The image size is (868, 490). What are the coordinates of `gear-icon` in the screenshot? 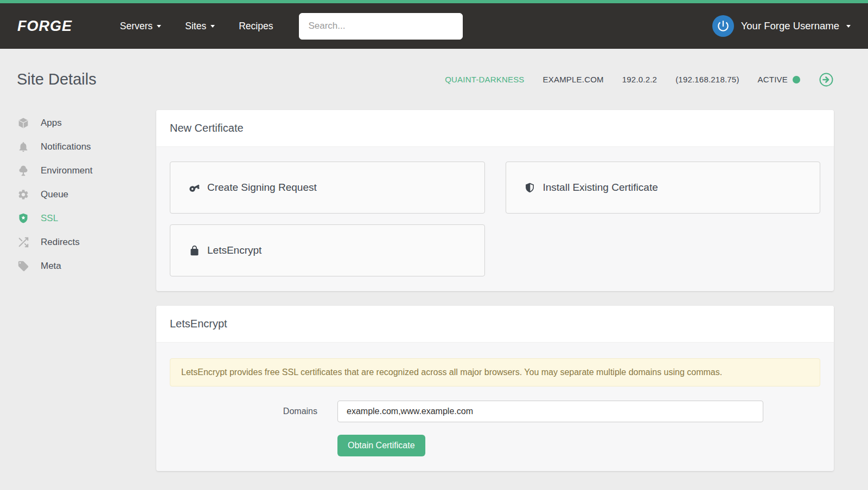 It's located at (23, 195).